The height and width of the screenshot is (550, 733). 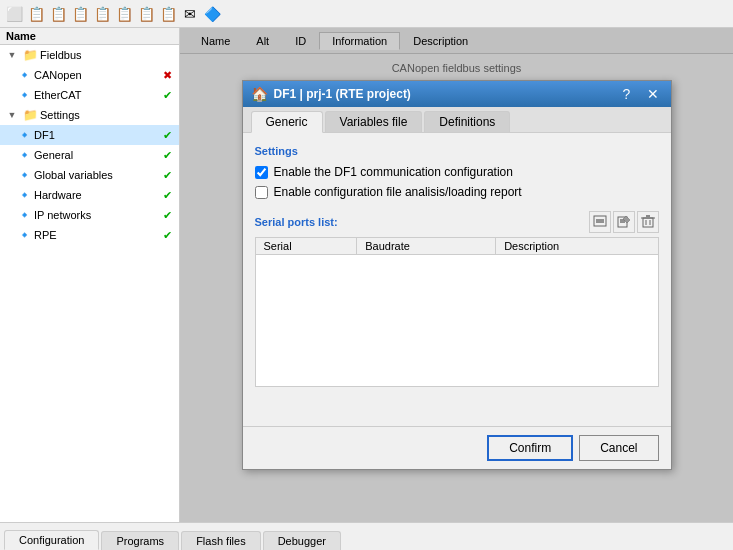 What do you see at coordinates (530, 448) in the screenshot?
I see `confirm-button: Confirm` at bounding box center [530, 448].